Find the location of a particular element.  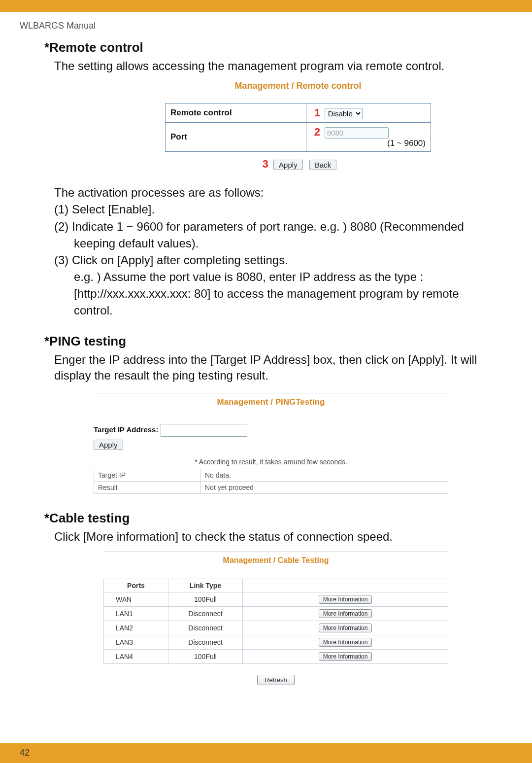

manual-title: WLBARGS Manual is located at coordinates (261, 26).